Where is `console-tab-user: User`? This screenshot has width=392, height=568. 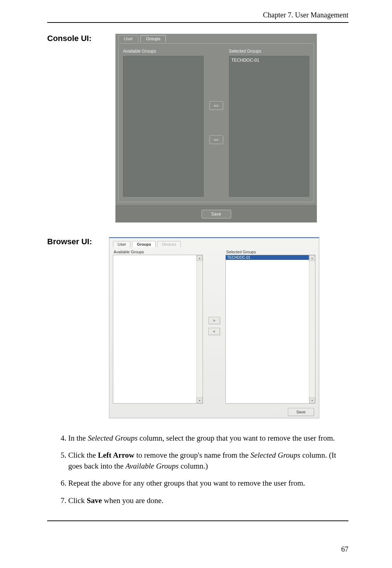 console-tab-user: User is located at coordinates (128, 38).